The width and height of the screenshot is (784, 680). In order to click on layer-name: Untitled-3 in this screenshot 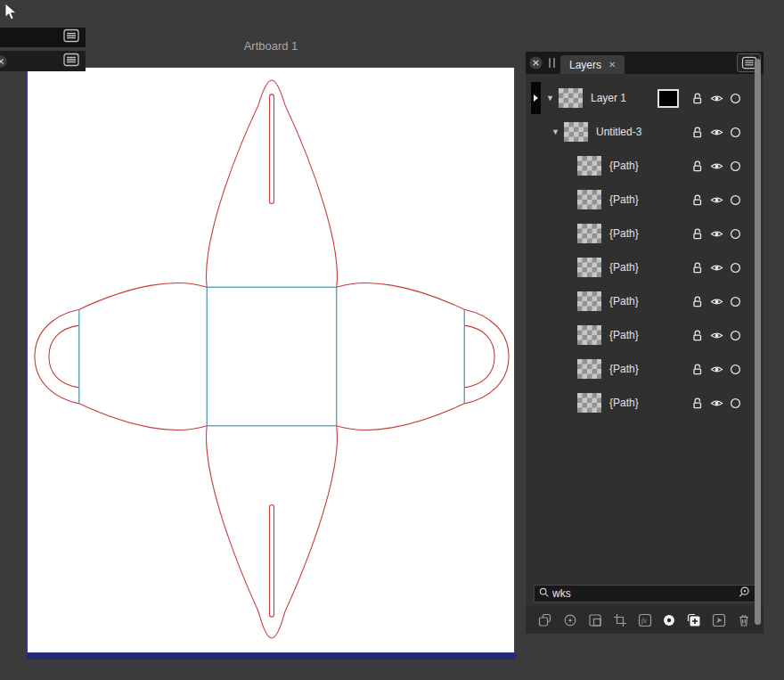, I will do `click(618, 132)`.